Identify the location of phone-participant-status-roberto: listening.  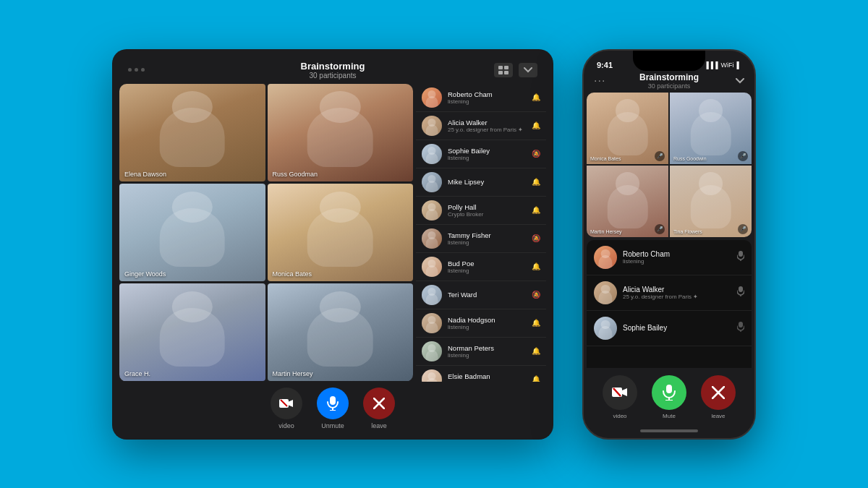
(677, 262).